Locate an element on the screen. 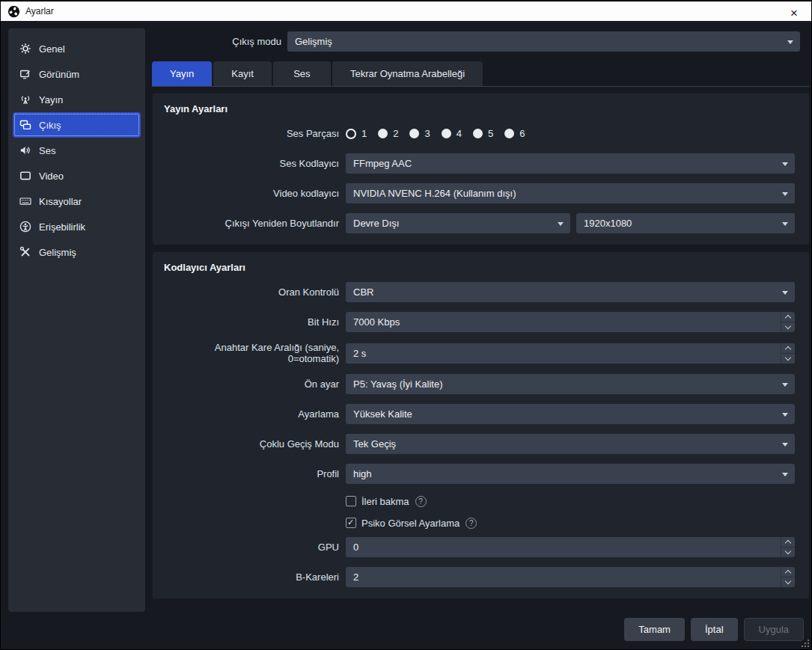 The image size is (812, 650). sidebar-item-label: Erişebilirlik is located at coordinates (62, 227).